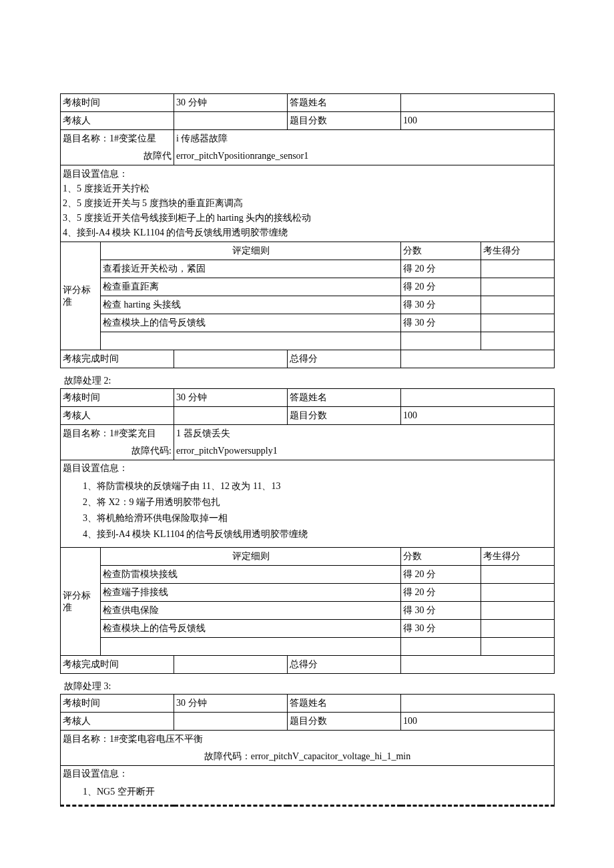 The width and height of the screenshot is (614, 868). Describe the element at coordinates (251, 611) in the screenshot. I see `criteria-cell: 检查供电保险` at that location.